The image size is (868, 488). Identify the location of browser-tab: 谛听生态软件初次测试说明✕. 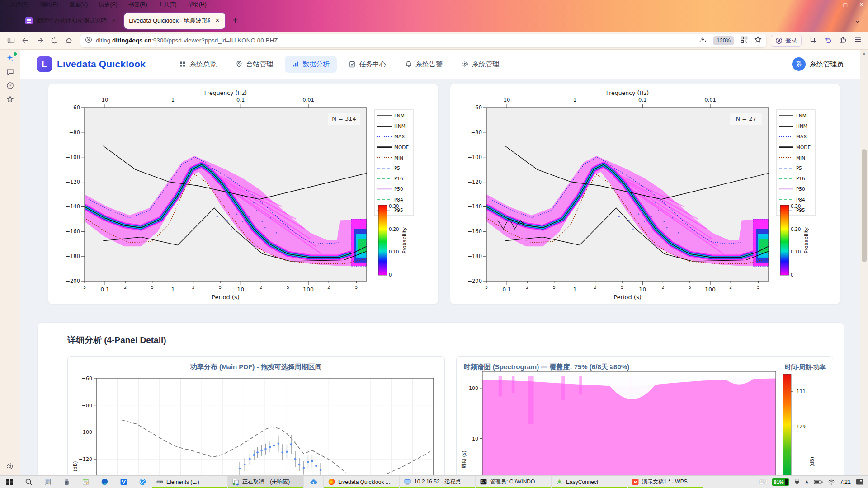
(71, 21).